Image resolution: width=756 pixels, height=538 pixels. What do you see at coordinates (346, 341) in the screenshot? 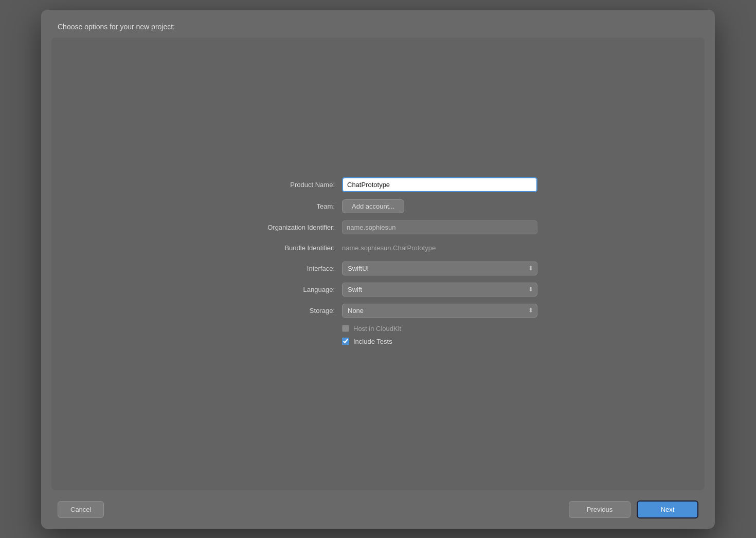
I see `include-tests-checkbox` at bounding box center [346, 341].